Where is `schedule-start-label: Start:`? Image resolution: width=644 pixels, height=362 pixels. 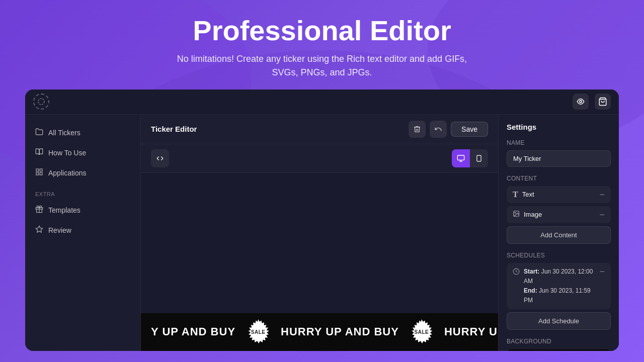 schedule-start-label: Start: is located at coordinates (531, 272).